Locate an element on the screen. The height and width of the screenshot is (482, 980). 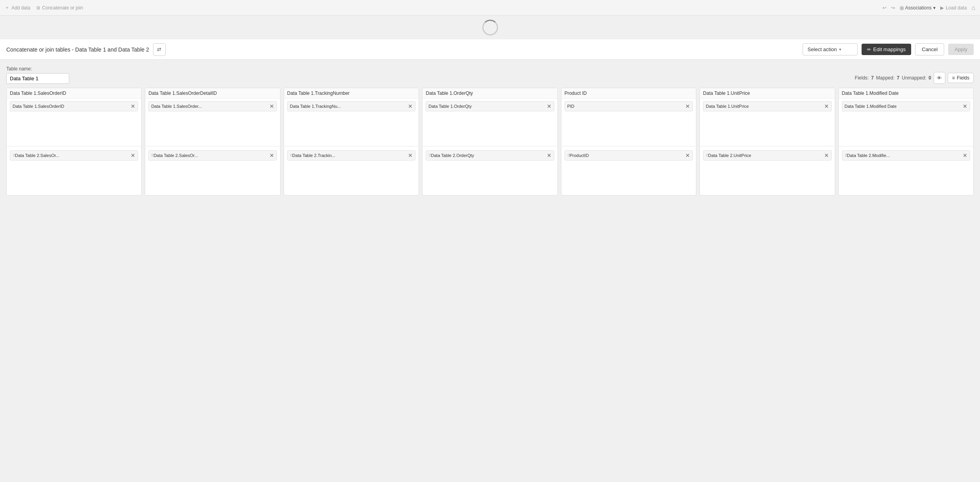
associations-icon: ◎ is located at coordinates (902, 8).